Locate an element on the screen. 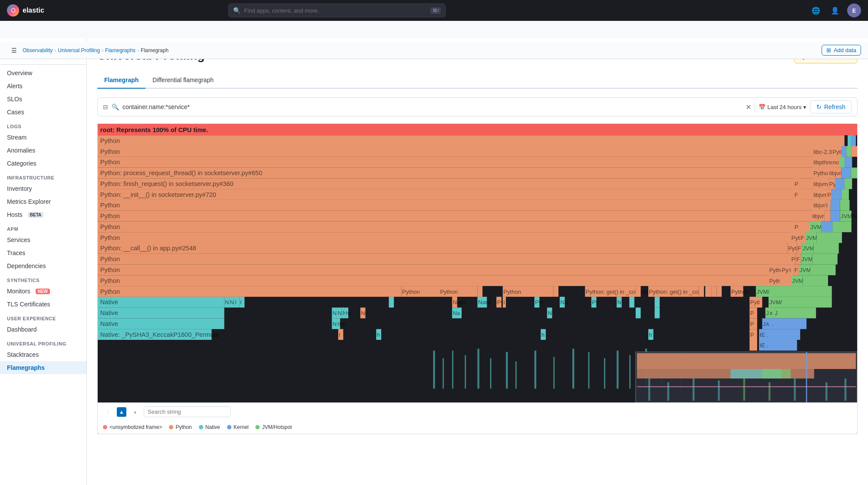 The image size is (868, 485). next-button: › is located at coordinates (135, 412).